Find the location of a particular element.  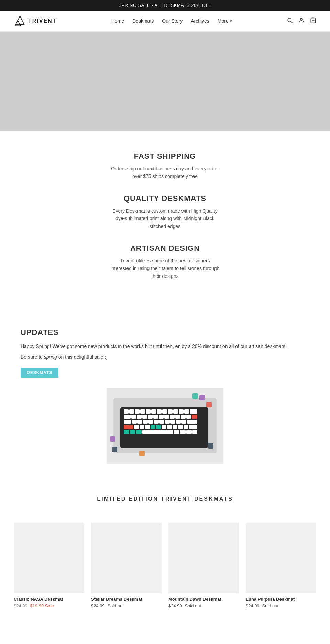

sale-badge-0: Sale is located at coordinates (50, 606).